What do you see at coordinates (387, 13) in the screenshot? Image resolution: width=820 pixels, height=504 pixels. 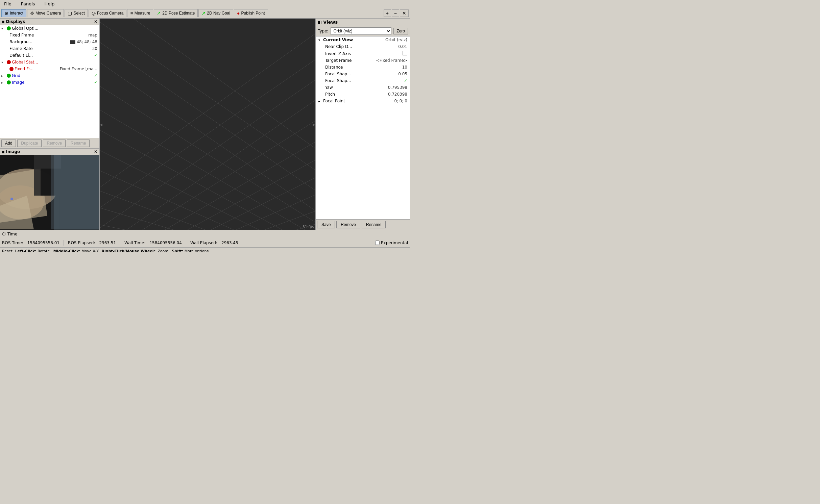 I see `toolbar-plus-btn: +` at bounding box center [387, 13].